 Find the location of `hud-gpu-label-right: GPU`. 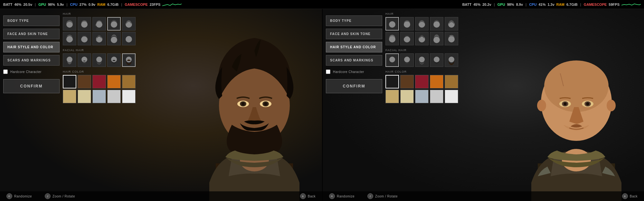

hud-gpu-label-right: GPU is located at coordinates (501, 5).